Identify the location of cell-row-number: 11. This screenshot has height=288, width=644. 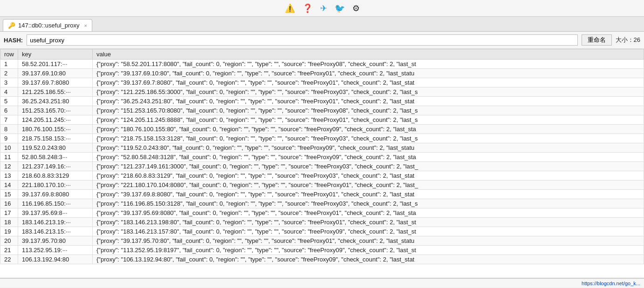
(9, 157).